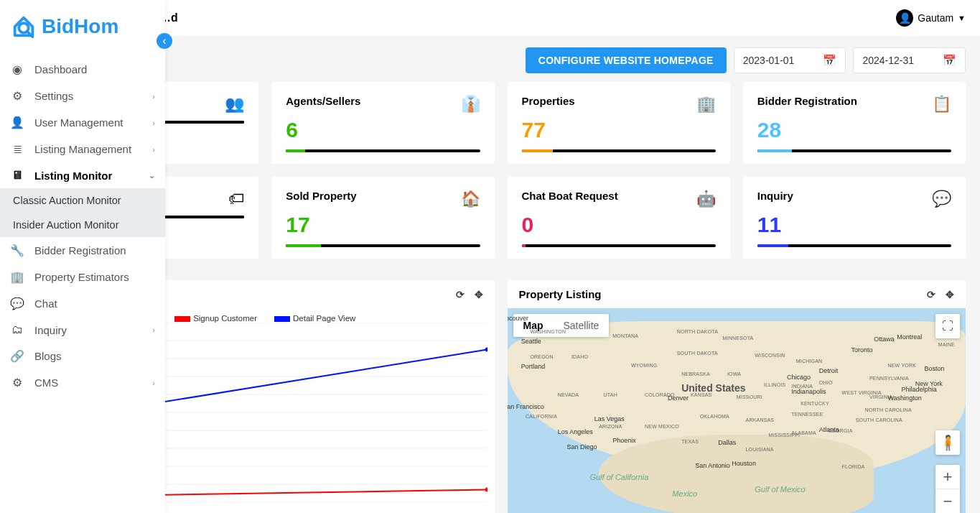  What do you see at coordinates (619, 218) in the screenshot?
I see `stat-card: Chat Boat Request🤖0` at bounding box center [619, 218].